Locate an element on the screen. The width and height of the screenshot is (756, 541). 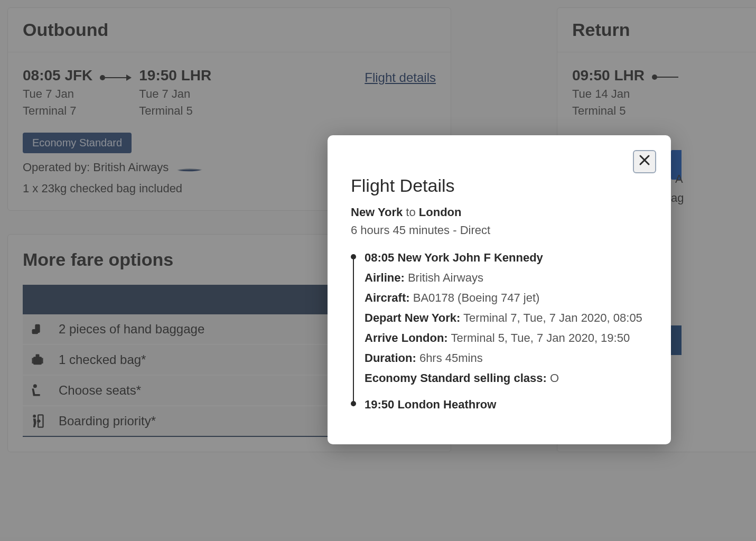
timeline-line-icon is located at coordinates (353, 331).